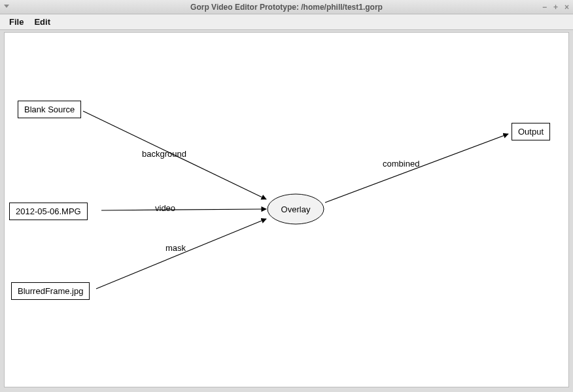 The width and height of the screenshot is (573, 392). I want to click on node-output: Output, so click(531, 132).